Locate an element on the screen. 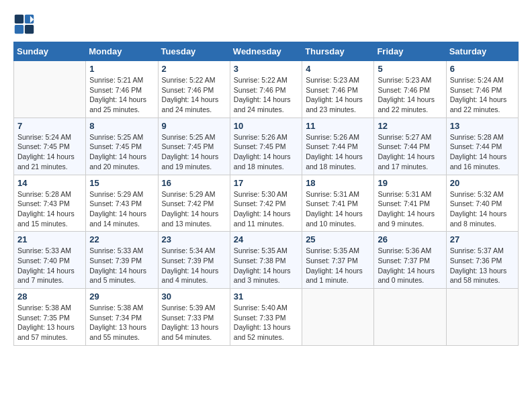  week-row-5: 28Sunrise: 5:38 AMSunset: 7:35 PMDayligh… is located at coordinates (266, 317).